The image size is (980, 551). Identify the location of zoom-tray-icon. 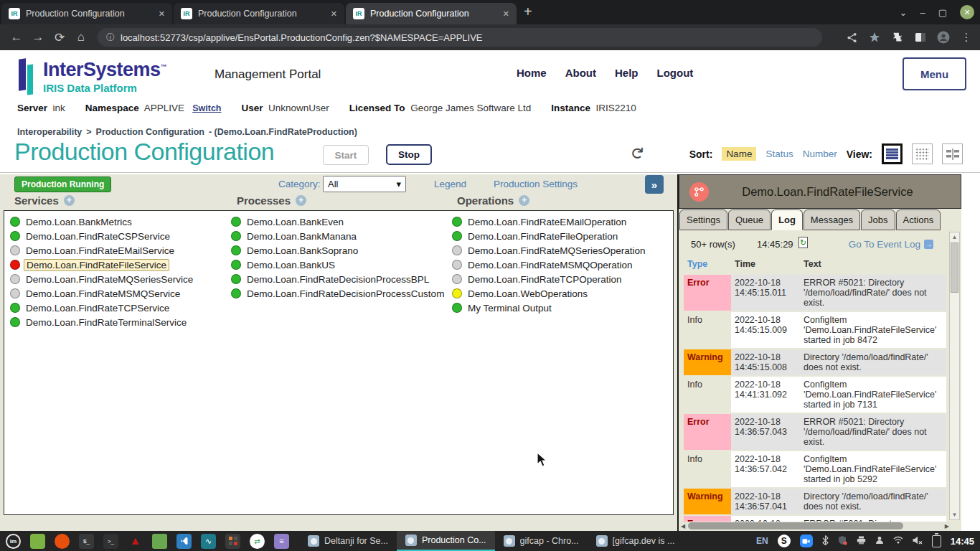
(806, 541).